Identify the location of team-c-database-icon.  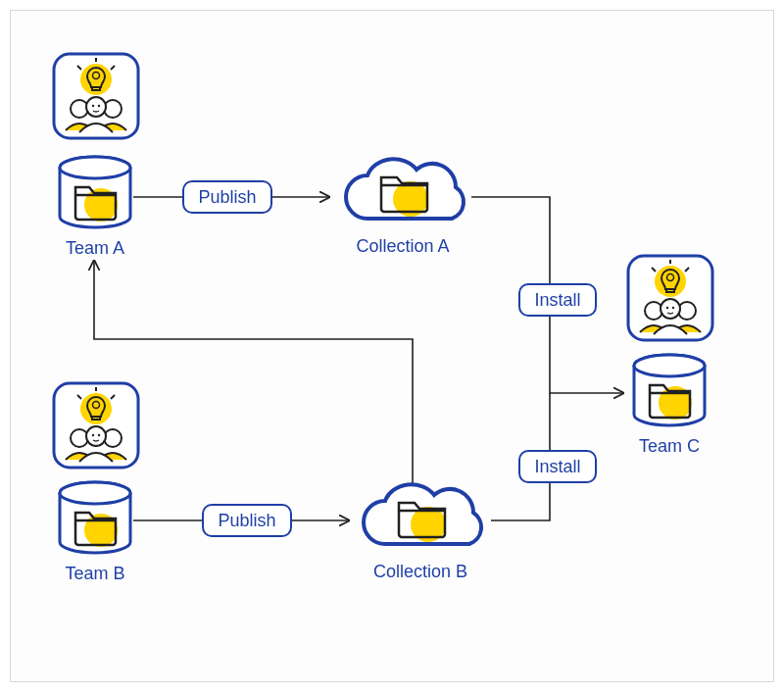
(669, 393).